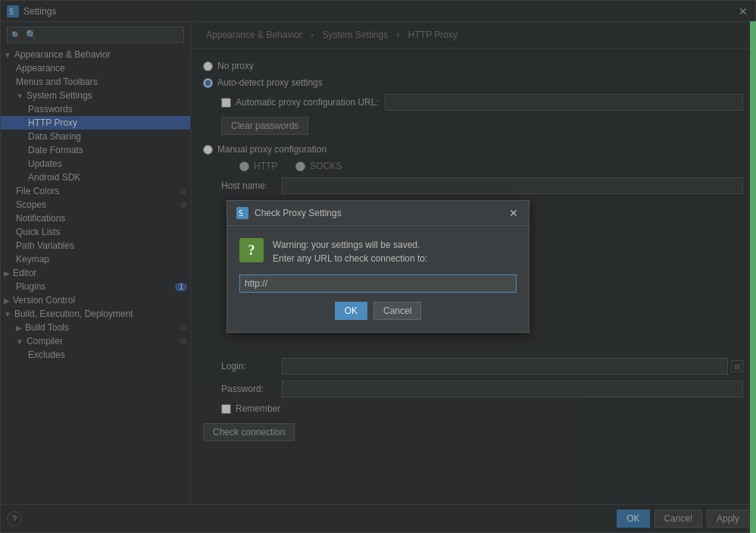 The image size is (756, 533). Describe the element at coordinates (381, 213) in the screenshot. I see `dialog-title: Check Proxy Settings` at that location.